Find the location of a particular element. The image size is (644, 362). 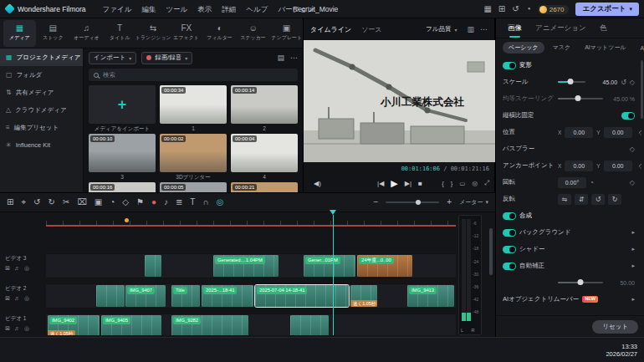

menu-ファイル: ファイル is located at coordinates (117, 9).